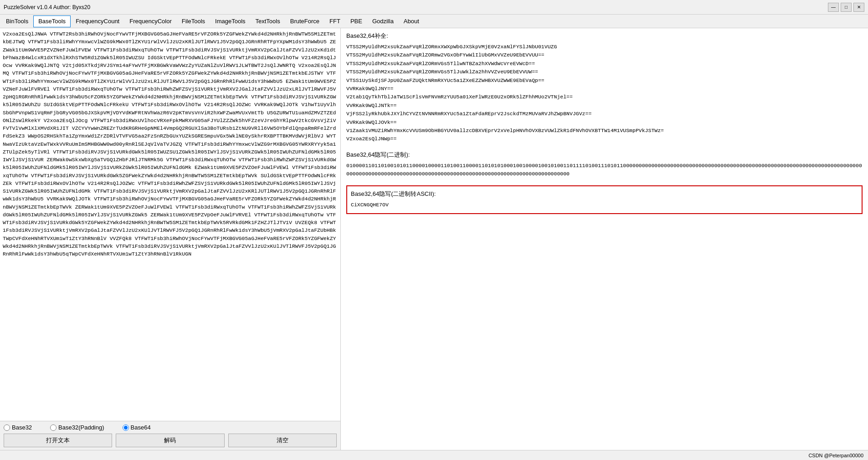 Image resolution: width=868 pixels, height=460 pixels. Describe the element at coordinates (846, 7) in the screenshot. I see `maximize-button: □` at that location.